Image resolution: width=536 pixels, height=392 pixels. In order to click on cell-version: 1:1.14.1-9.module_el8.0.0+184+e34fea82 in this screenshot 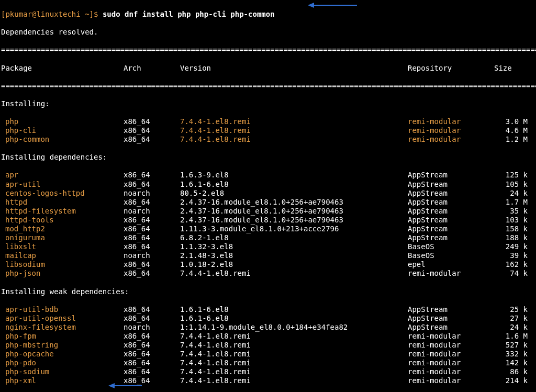, I will do `click(294, 328)`.